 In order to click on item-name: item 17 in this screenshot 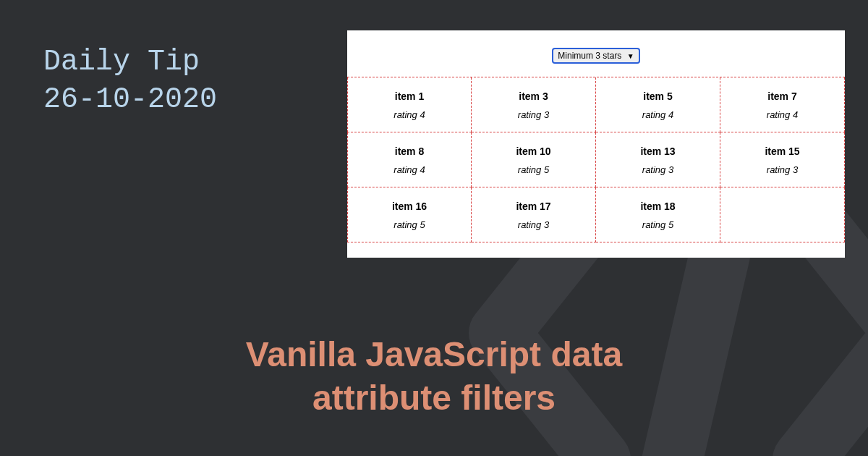, I will do `click(534, 206)`.